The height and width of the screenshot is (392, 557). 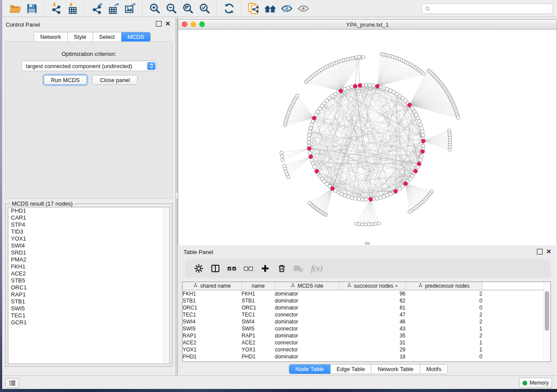 I want to click on tab-network-table: Network Table, so click(x=396, y=369).